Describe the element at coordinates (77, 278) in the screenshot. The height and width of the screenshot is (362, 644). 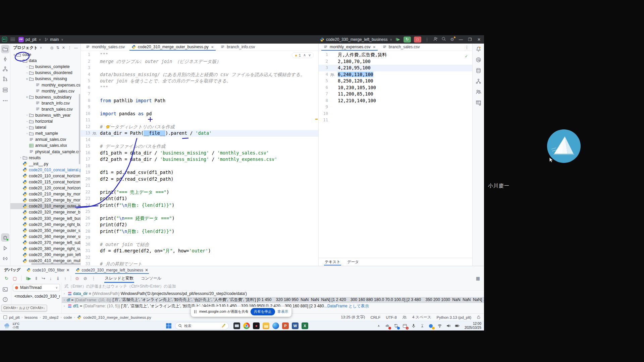
I see `view-breakpoints-icon: ⊙` at that location.